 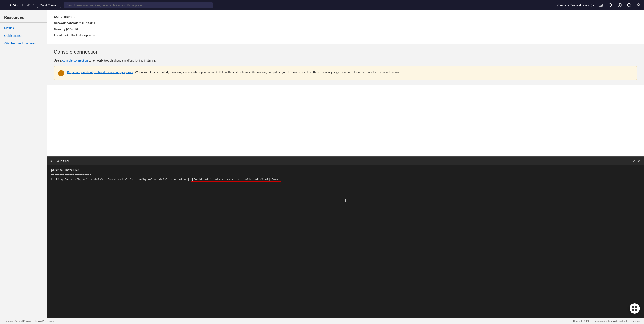 I want to click on region-label: Germany Central (Frankfurt), so click(x=575, y=5).